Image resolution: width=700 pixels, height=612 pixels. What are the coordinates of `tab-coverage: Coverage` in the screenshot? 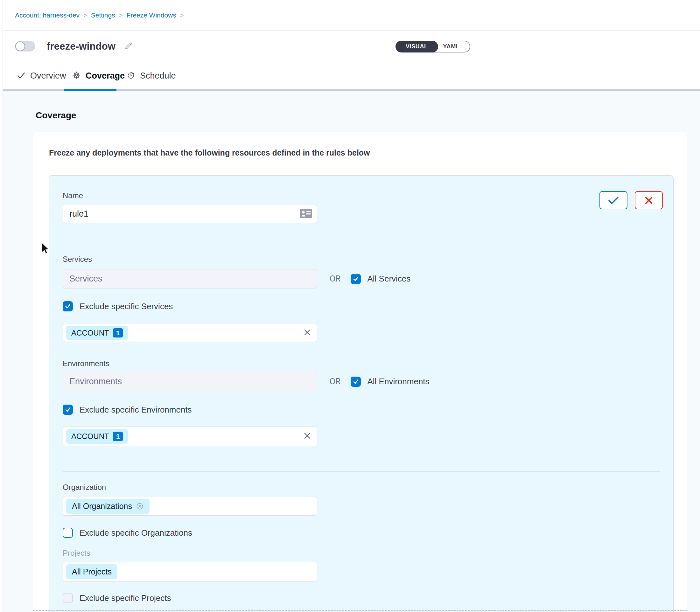 It's located at (98, 76).